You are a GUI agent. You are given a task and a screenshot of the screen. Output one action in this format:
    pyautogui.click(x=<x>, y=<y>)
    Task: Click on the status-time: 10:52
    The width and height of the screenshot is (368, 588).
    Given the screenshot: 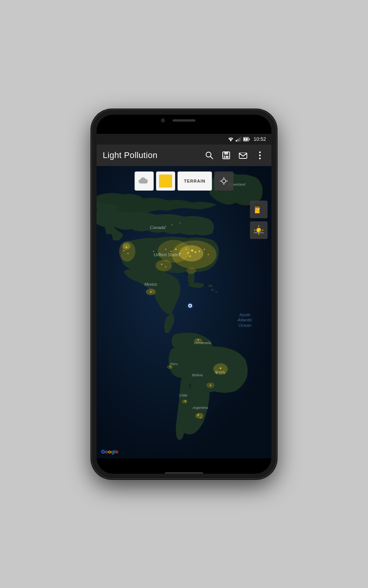 What is the action you would take?
    pyautogui.click(x=260, y=139)
    